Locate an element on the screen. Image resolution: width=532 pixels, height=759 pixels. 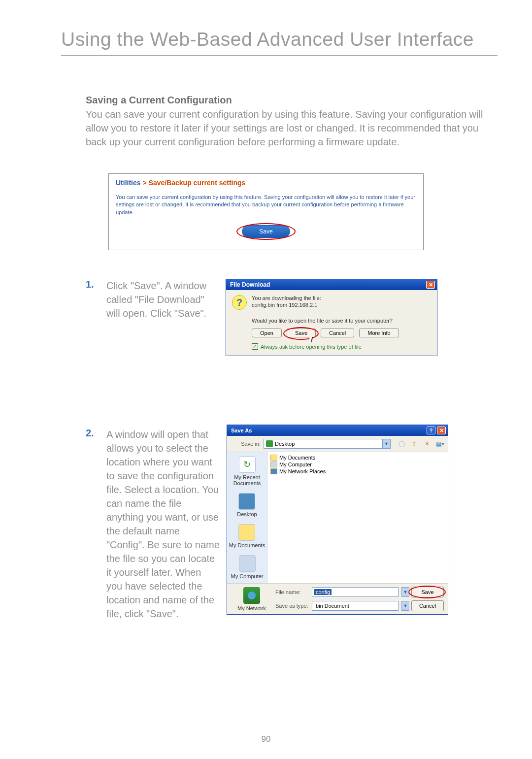
save-type-label: Save as type: is located at coordinates (292, 606).